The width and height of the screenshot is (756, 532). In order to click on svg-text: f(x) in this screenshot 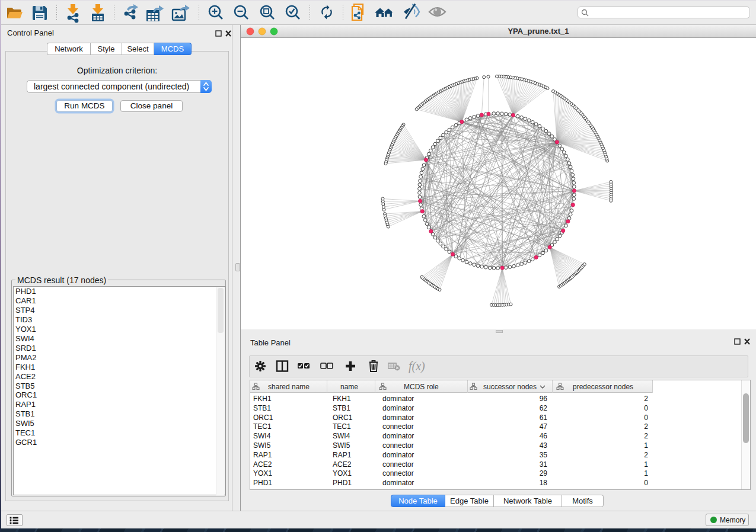, I will do `click(417, 366)`.